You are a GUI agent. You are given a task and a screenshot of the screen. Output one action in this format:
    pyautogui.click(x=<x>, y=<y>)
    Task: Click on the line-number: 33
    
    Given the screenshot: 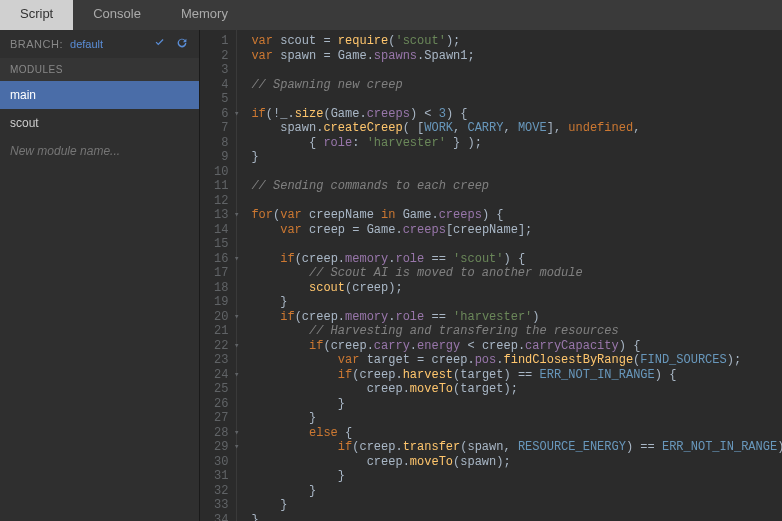 What is the action you would take?
    pyautogui.click(x=221, y=506)
    